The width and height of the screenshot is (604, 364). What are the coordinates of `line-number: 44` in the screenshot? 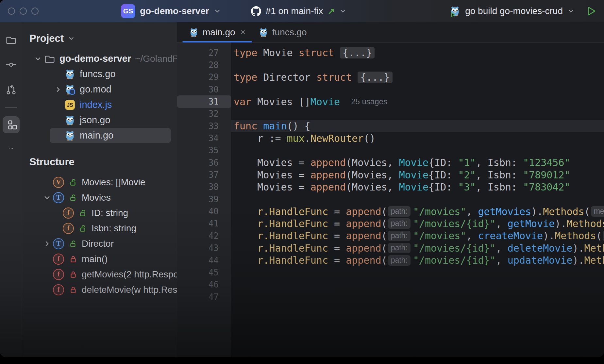 It's located at (204, 260).